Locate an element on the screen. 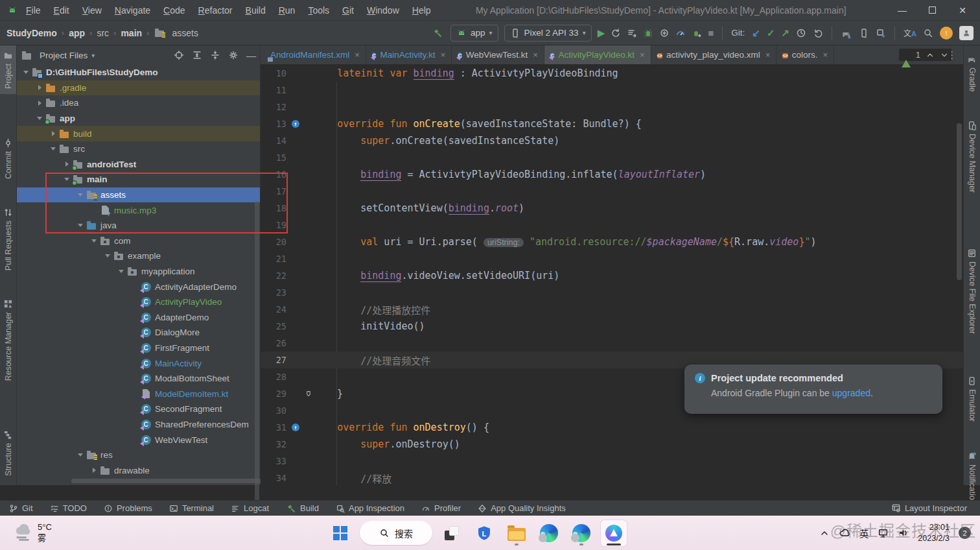 The width and height of the screenshot is (980, 550). breadcrumb-item-assets: assets is located at coordinates (176, 33).